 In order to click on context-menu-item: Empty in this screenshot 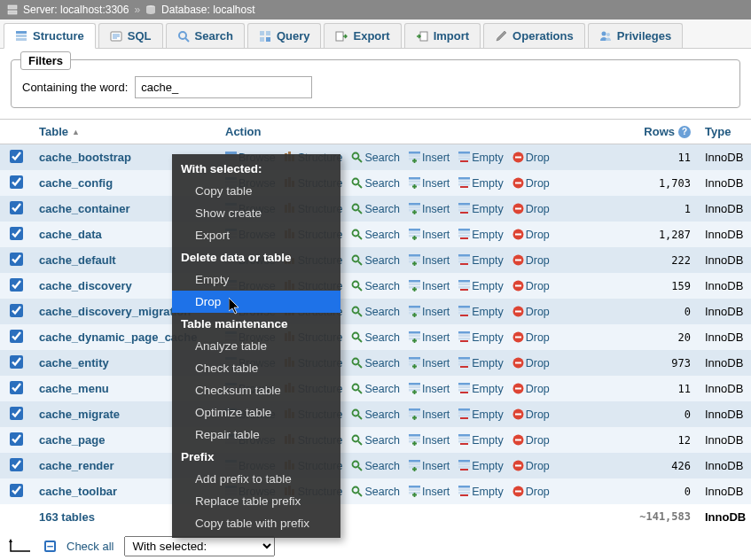, I will do `click(256, 280)`.